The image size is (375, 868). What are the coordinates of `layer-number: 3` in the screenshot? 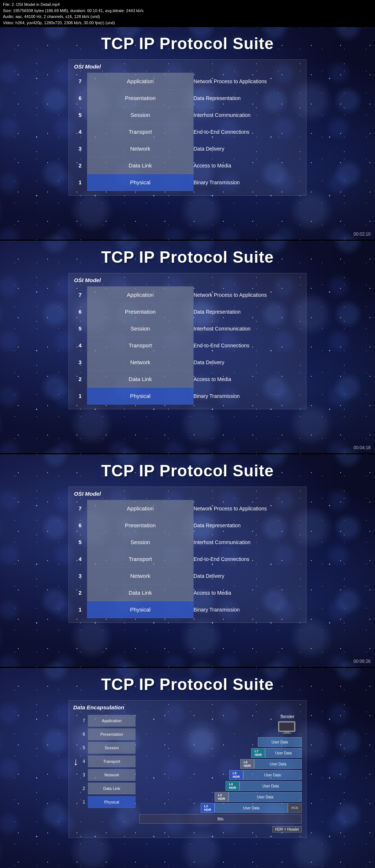 It's located at (80, 576).